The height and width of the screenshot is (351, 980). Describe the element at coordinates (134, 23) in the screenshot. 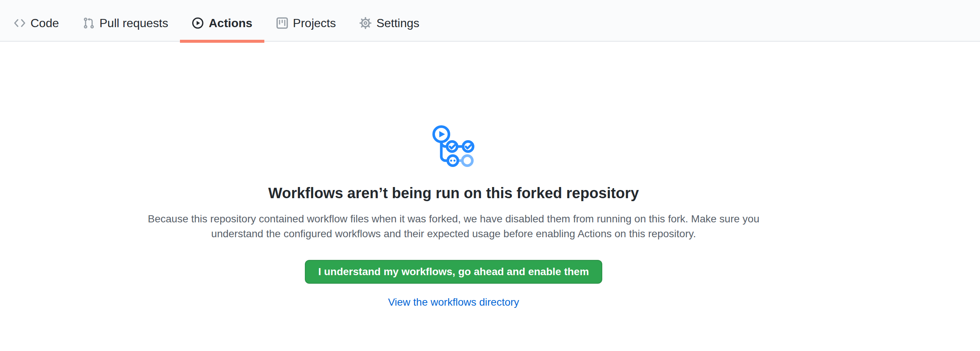

I see `tab-label: Pull requests` at that location.